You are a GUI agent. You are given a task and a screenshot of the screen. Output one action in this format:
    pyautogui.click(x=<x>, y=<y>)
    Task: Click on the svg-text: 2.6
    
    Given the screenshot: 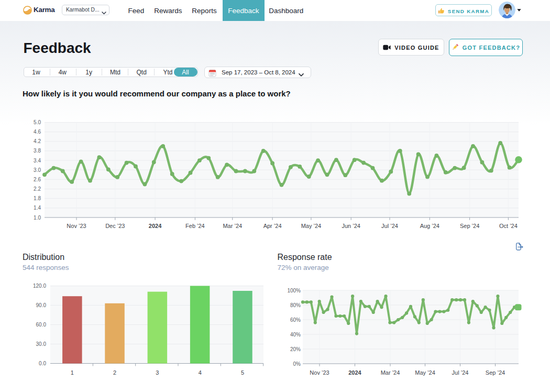 What is the action you would take?
    pyautogui.click(x=37, y=179)
    